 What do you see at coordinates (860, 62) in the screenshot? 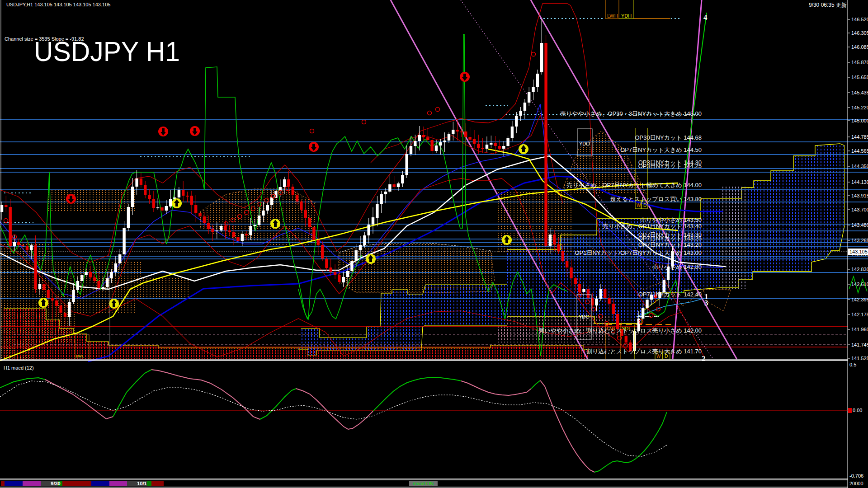
I see `svg-text: 145.870` at bounding box center [860, 62].